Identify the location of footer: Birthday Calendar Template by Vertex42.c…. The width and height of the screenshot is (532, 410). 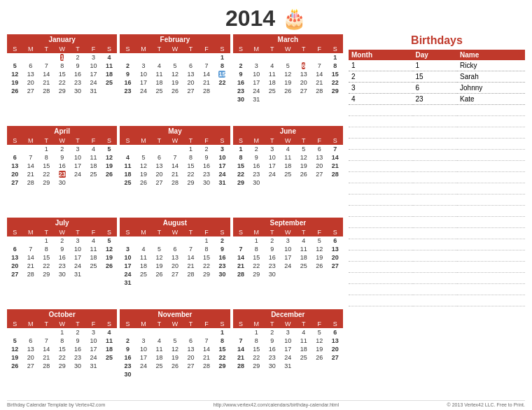
(266, 404).